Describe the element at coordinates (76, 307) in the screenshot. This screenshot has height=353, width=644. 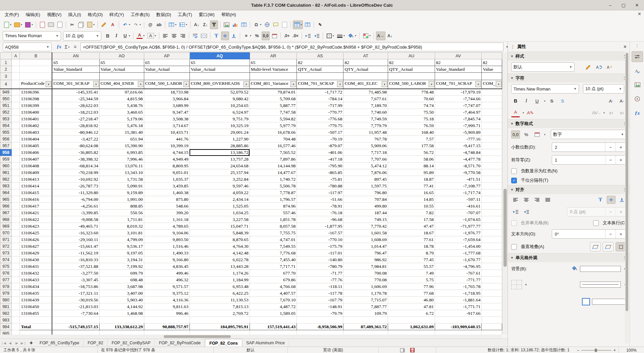
I see `cell: -21,813.03` at that location.